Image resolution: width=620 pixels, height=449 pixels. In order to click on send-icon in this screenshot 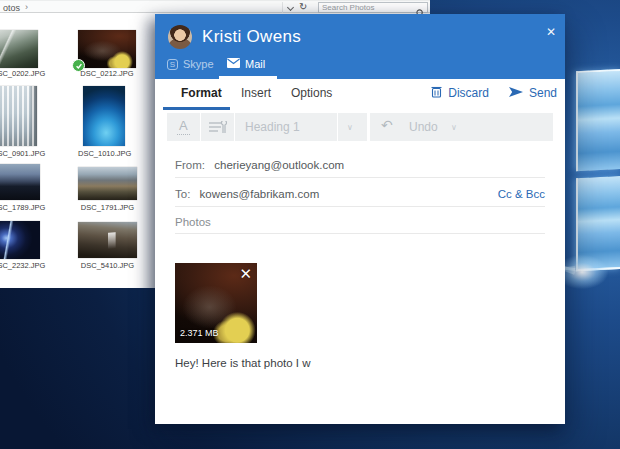, I will do `click(516, 93)`.